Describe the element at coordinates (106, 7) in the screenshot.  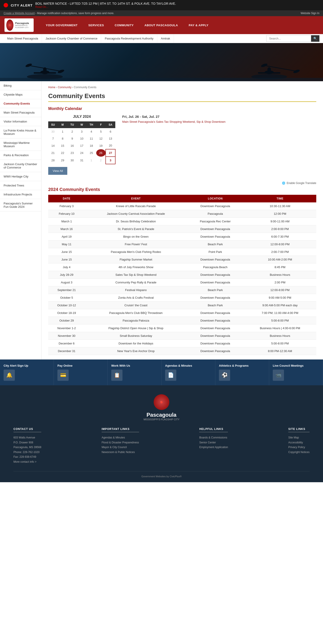
I see `alert-read-link: Read On...` at that location.